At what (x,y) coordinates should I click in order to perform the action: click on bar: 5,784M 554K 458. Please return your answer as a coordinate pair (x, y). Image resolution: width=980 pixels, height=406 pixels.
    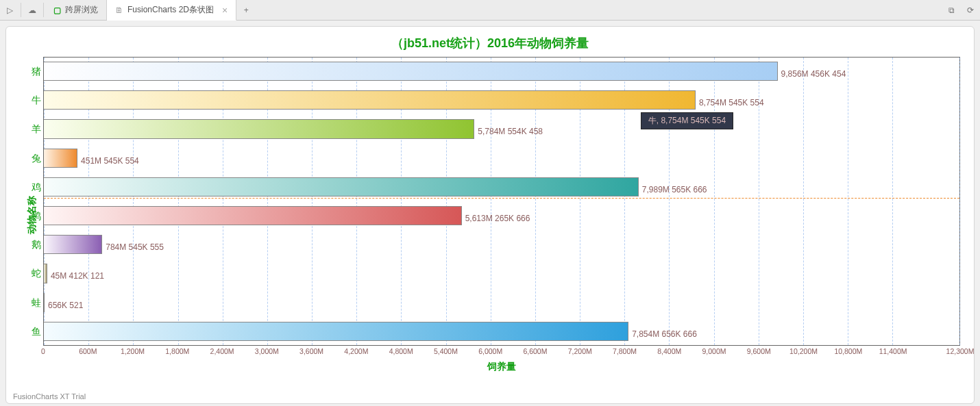
    Looking at the image, I should click on (259, 129).